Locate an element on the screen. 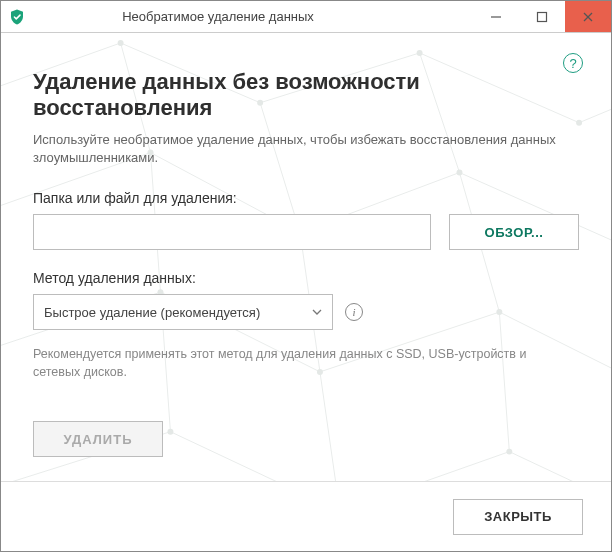 This screenshot has height=552, width=612. footer: ЗАКРЫТЬ is located at coordinates (306, 516).